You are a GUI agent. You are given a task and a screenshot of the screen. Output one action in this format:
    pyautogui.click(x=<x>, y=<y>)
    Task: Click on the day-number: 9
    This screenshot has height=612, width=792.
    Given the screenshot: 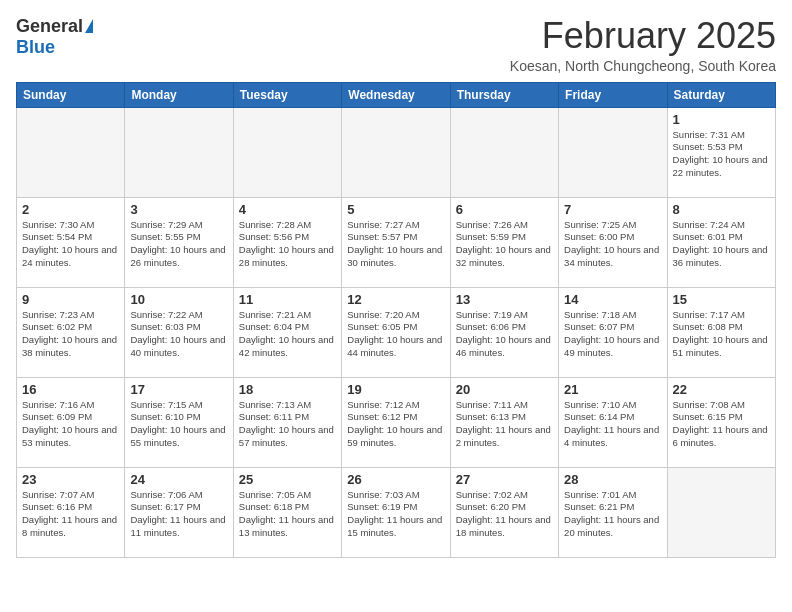 What is the action you would take?
    pyautogui.click(x=70, y=300)
    